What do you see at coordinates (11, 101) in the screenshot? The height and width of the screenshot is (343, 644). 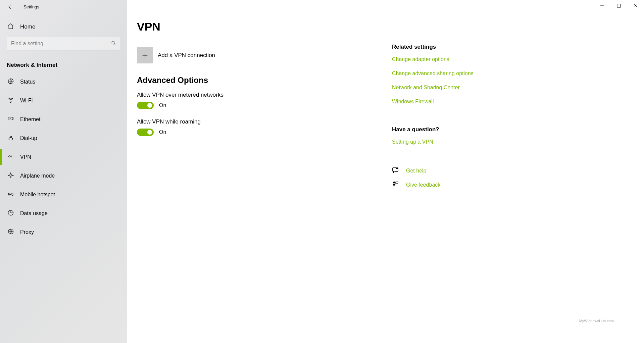 I see `wifi-icon` at bounding box center [11, 101].